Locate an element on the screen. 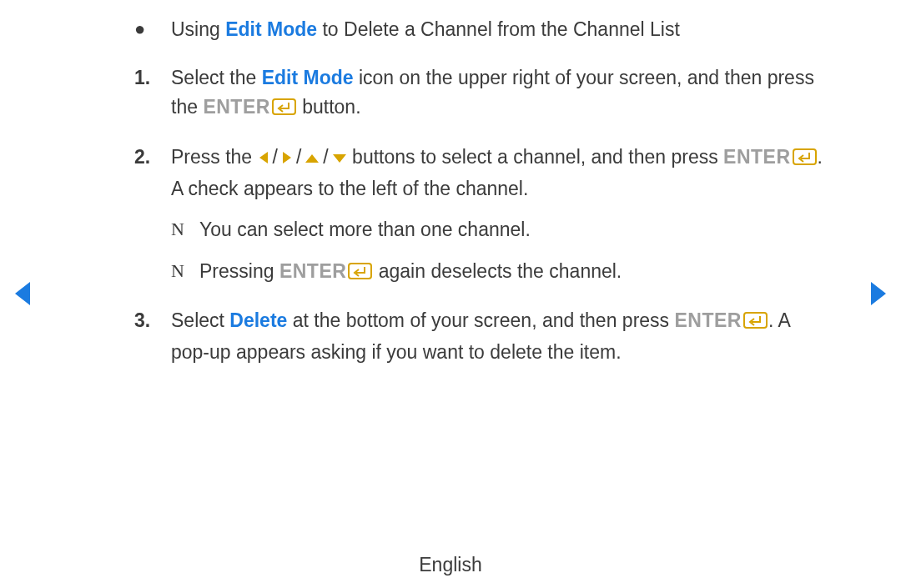 The image size is (901, 588). text: Select is located at coordinates (200, 320).